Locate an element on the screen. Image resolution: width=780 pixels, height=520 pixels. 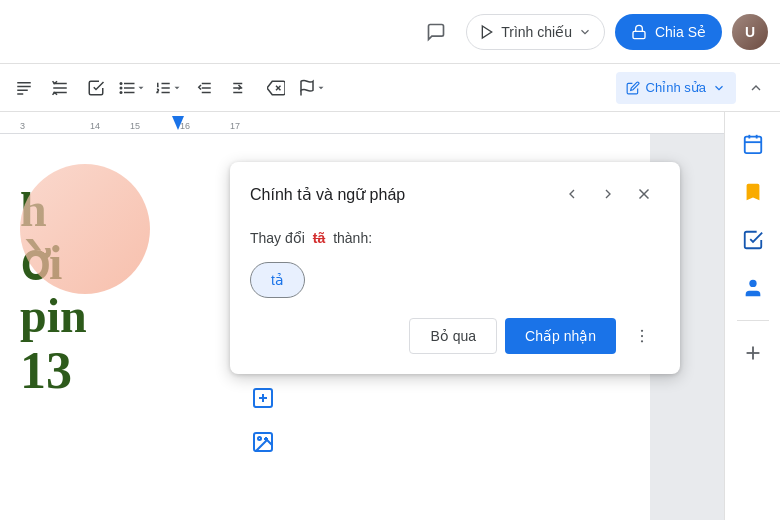
sidebar-tasks-button is located at coordinates (753, 240).